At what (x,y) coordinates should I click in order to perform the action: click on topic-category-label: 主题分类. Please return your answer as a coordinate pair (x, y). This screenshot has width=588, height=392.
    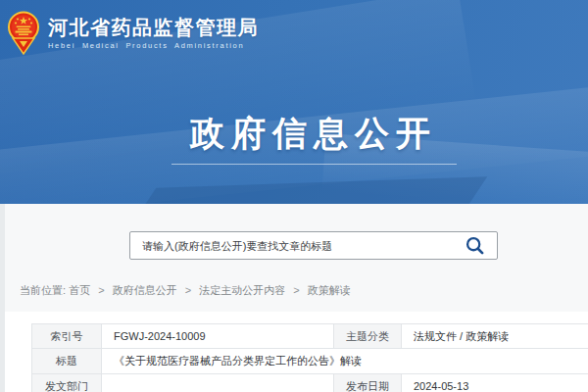
    Looking at the image, I should click on (368, 337).